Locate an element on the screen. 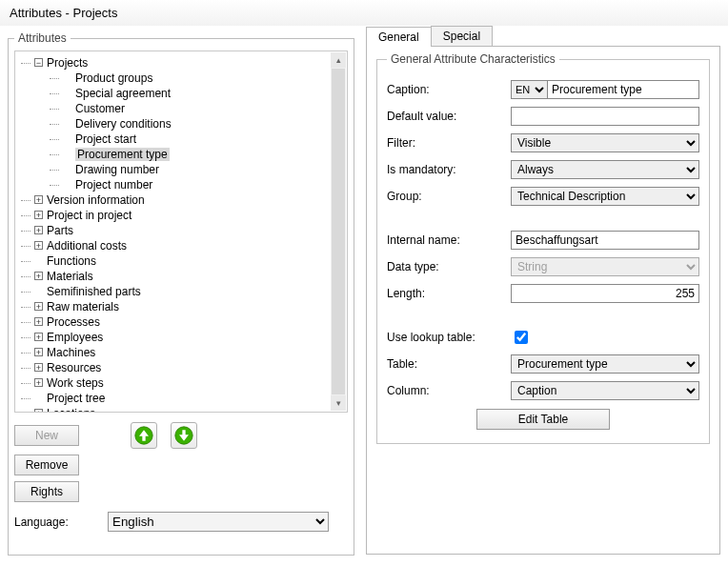 This screenshot has height=566, width=728. rights-button: Rights is located at coordinates (47, 492).